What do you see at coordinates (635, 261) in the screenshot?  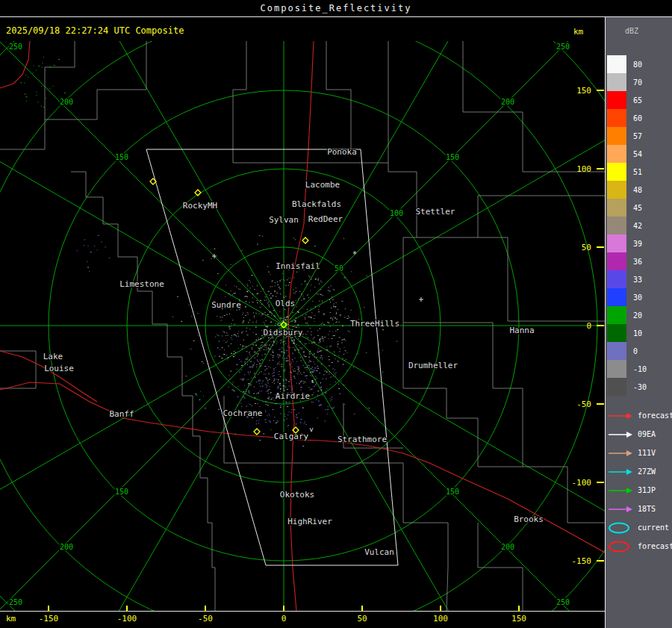 I see `dbz-scale-value: 36` at bounding box center [635, 261].